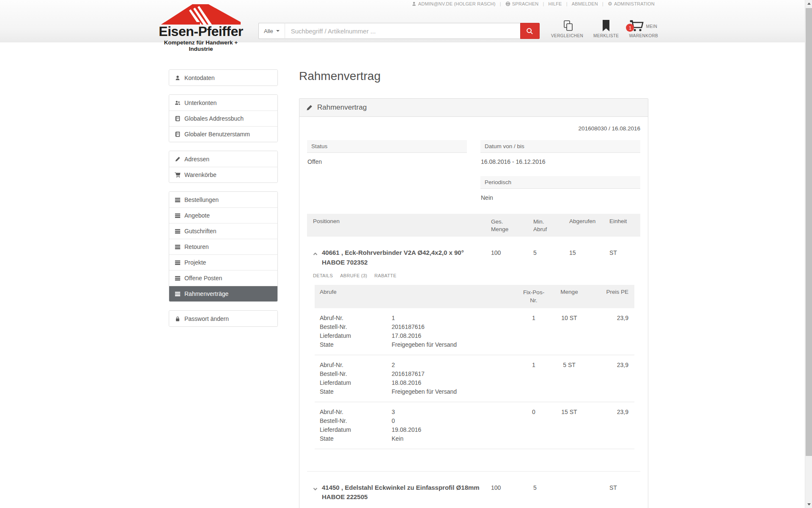  What do you see at coordinates (475, 296) in the screenshot?
I see `abrufe-header: Abrufe Fix-Pos-Nr. Menge Preis PE` at bounding box center [475, 296].